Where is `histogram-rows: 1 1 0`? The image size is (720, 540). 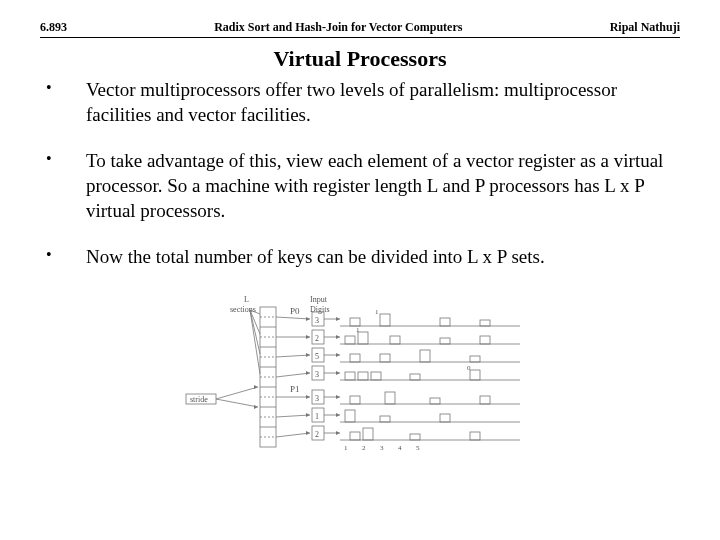 histogram-rows: 1 1 0 is located at coordinates (430, 374).